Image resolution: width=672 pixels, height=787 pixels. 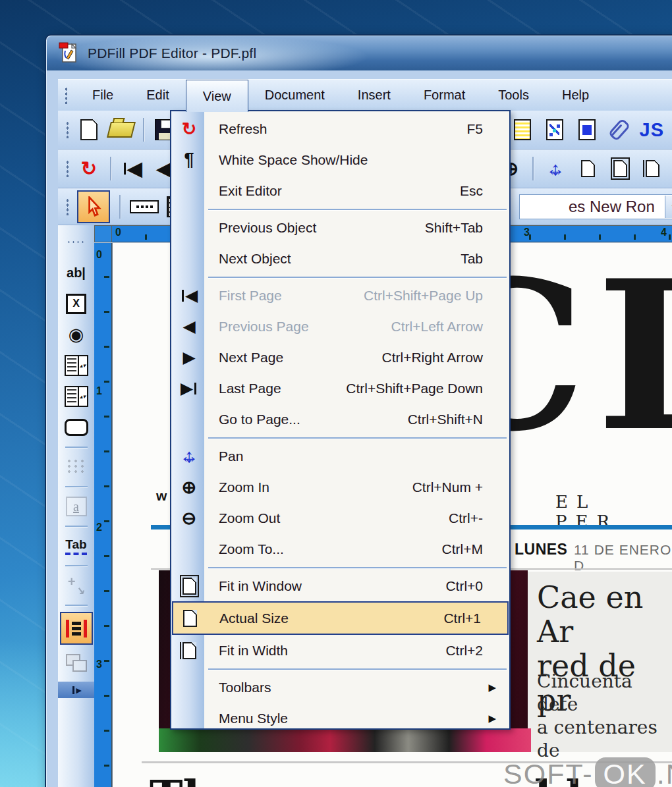 What do you see at coordinates (488, 129) in the screenshot?
I see `menu-item-shortcut: F5` at bounding box center [488, 129].